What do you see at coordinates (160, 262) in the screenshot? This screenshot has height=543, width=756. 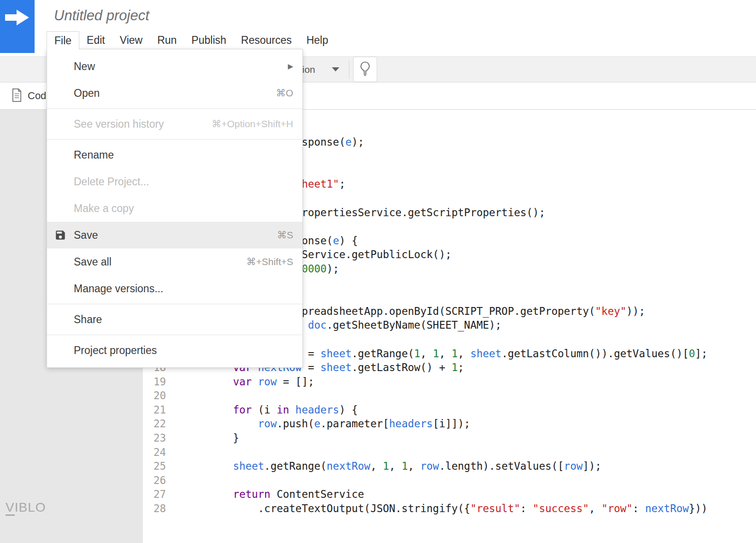 I see `menu-item-label: Save all` at bounding box center [160, 262].